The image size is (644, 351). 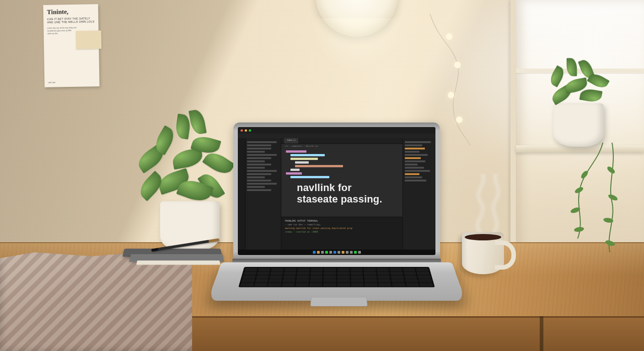 I want to click on laptop-screen: index.js src › components › NavLink.jsx, so click(x=337, y=191).